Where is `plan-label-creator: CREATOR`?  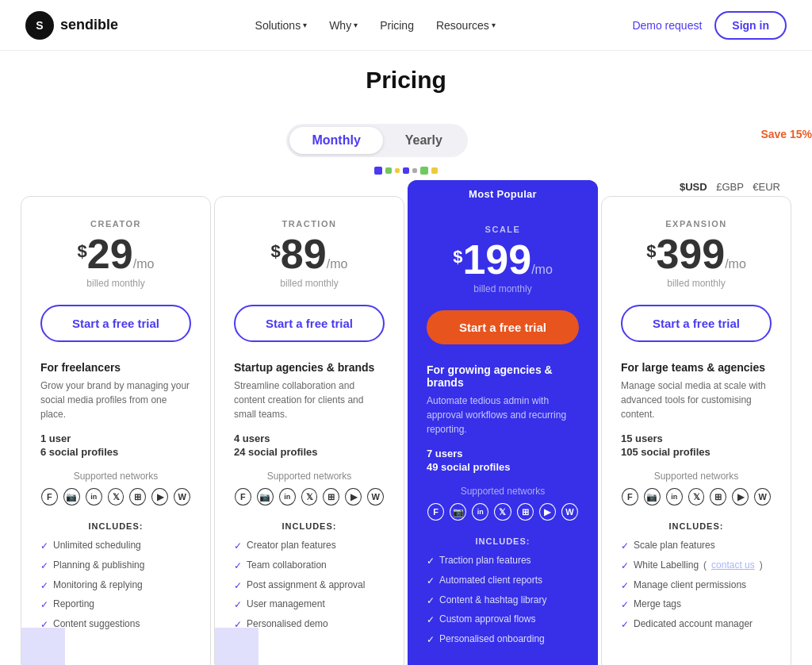
plan-label-creator: CREATOR is located at coordinates (116, 224).